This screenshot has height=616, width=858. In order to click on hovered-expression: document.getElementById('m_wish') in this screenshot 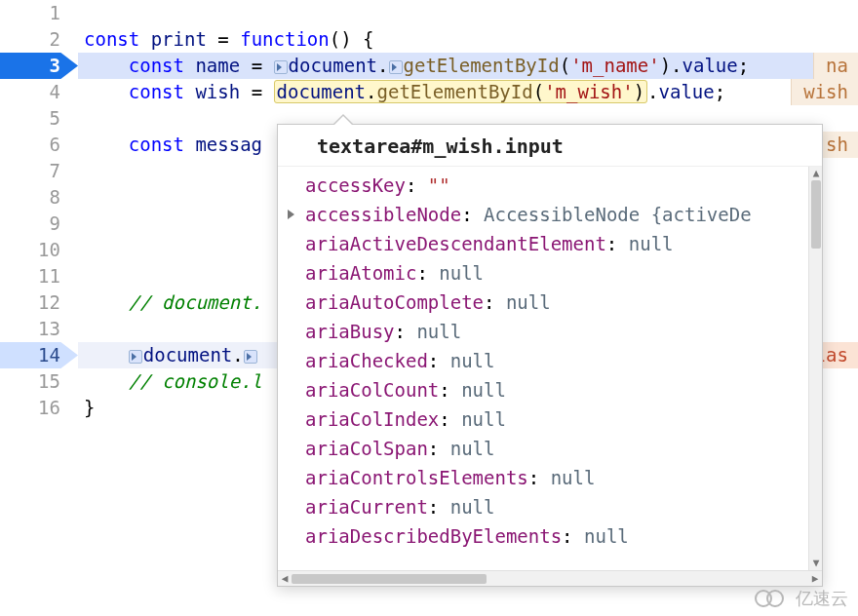, I will do `click(461, 92)`.